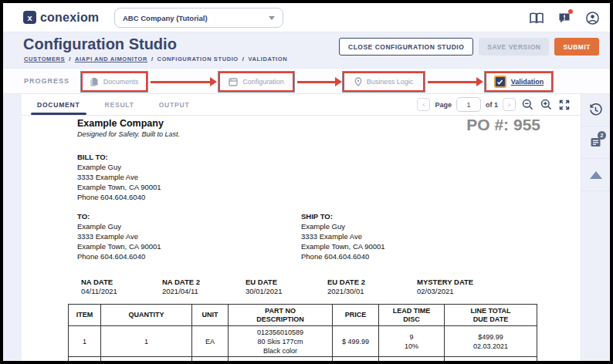  Describe the element at coordinates (596, 110) in the screenshot. I see `history-icon` at that location.